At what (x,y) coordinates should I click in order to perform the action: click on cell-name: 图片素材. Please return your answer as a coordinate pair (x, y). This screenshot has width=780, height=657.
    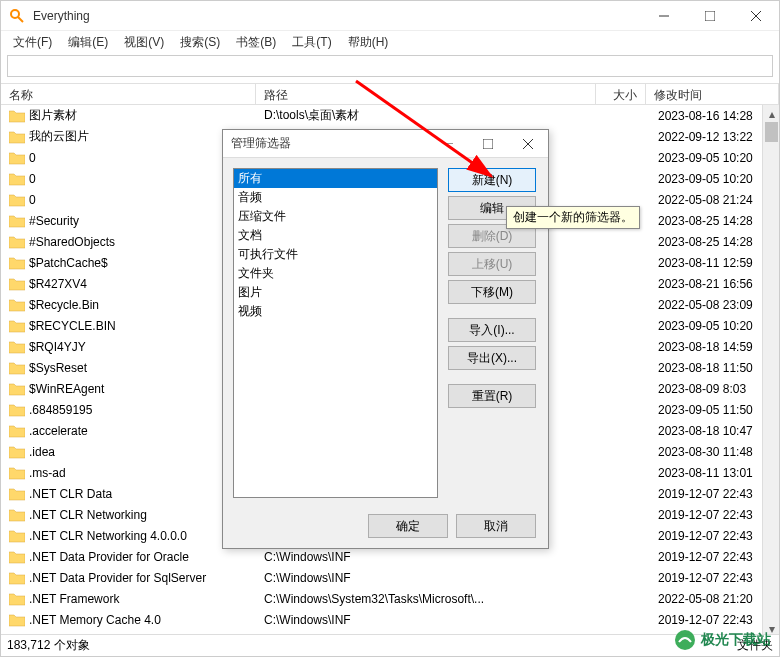
    Looking at the image, I should click on (128, 116).